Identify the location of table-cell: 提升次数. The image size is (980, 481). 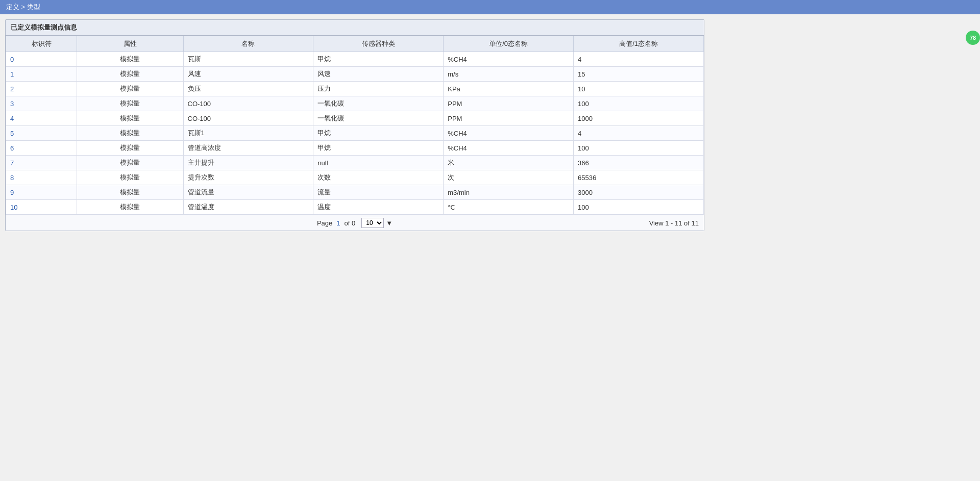
(248, 178).